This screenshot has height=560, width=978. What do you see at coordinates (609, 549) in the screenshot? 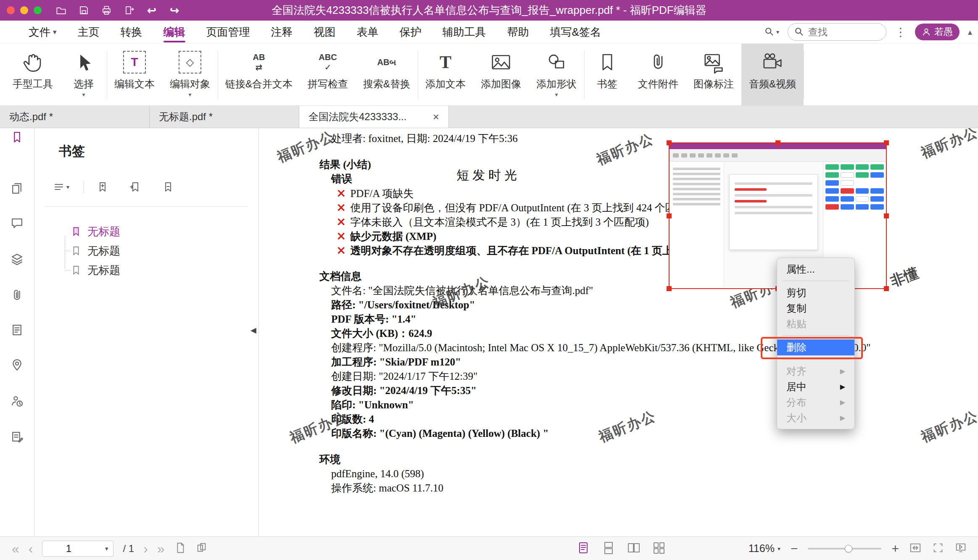
I see `layout-continuous-icon` at bounding box center [609, 549].